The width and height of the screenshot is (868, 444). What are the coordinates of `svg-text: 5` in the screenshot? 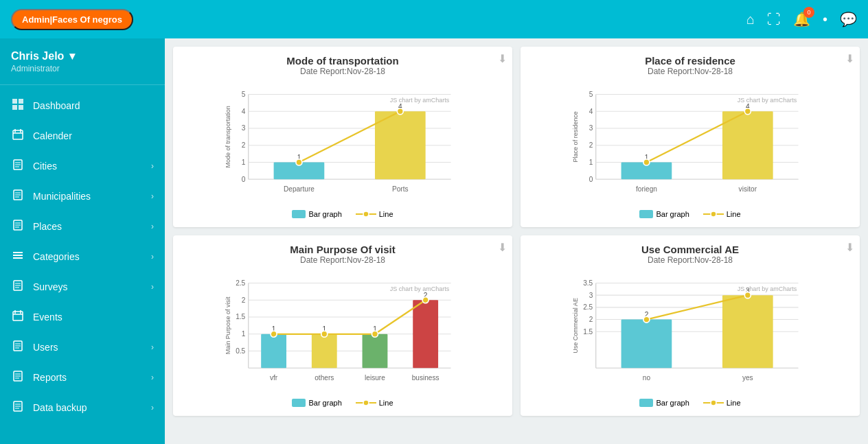 It's located at (244, 95).